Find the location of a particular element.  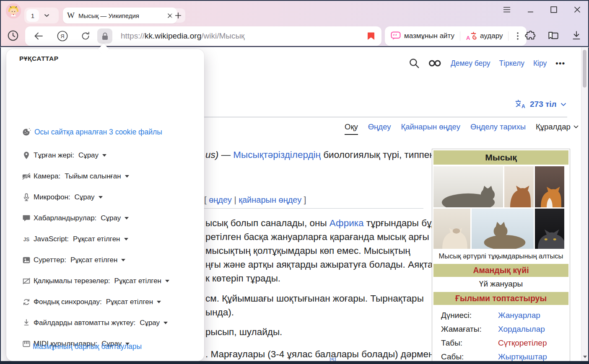

wikipedia-favicon: W is located at coordinates (71, 15).